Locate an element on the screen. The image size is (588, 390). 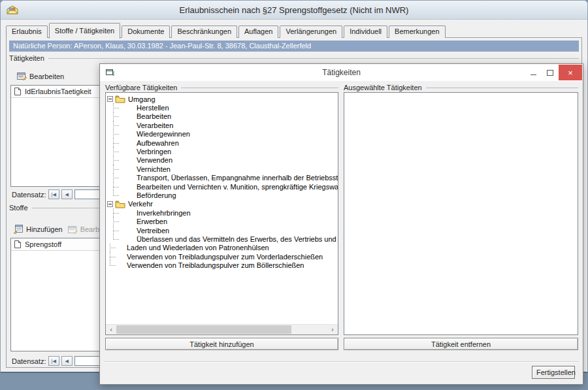
tree-item: Vertreiben is located at coordinates (222, 230).